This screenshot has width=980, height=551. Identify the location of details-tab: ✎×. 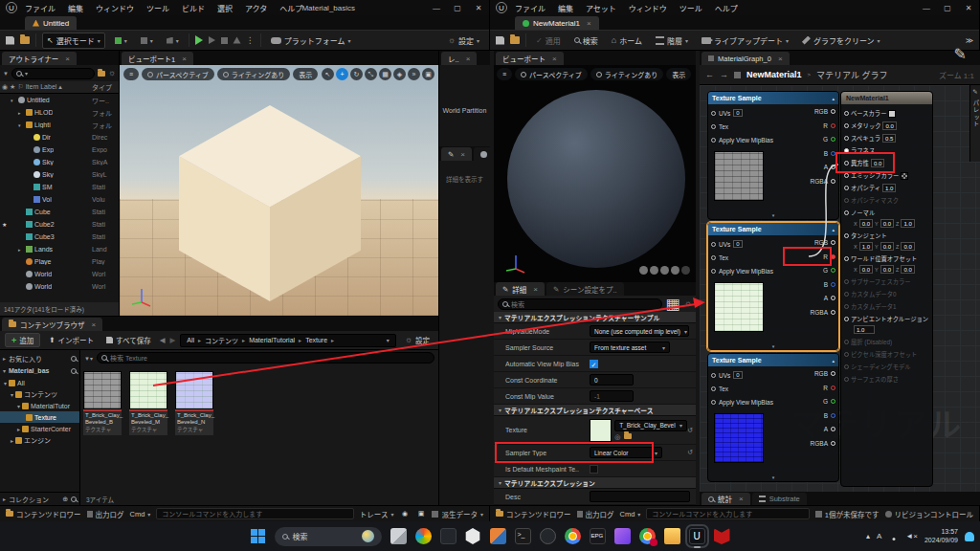
(457, 154).